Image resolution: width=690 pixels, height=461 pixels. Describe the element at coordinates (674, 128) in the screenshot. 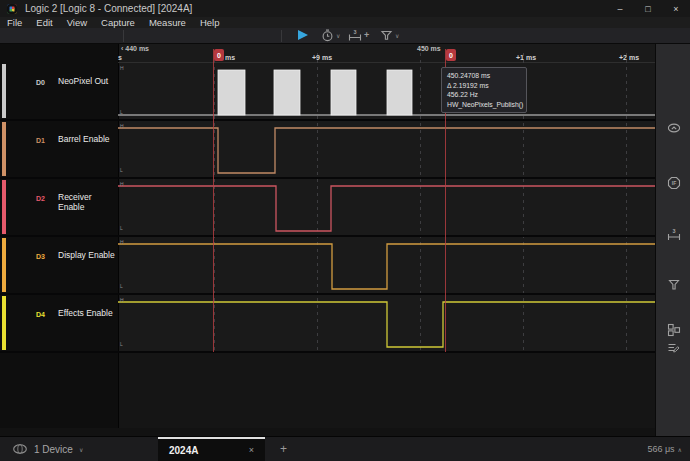

I see `analyzers-icon` at that location.